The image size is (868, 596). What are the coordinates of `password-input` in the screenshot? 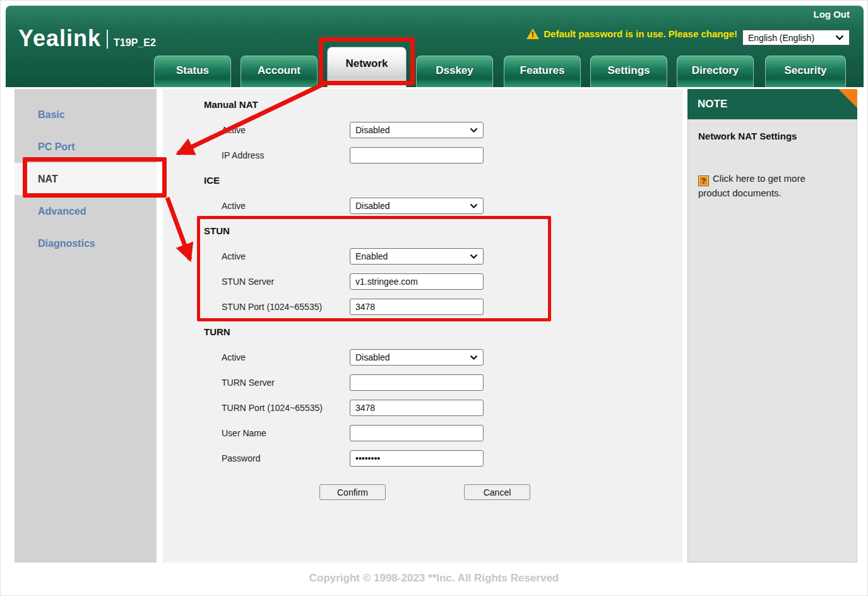 It's located at (417, 458).